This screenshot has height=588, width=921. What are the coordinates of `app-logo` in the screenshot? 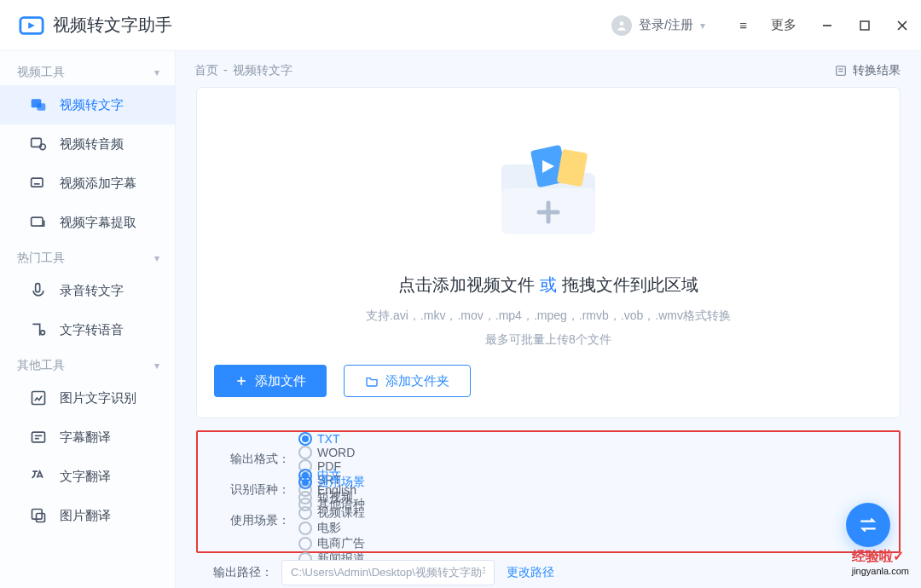 It's located at (32, 26).